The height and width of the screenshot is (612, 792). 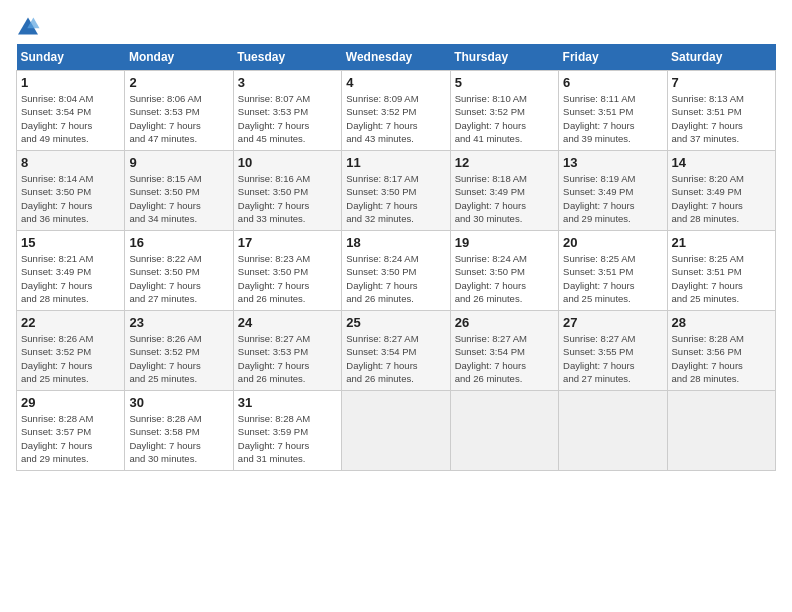 What do you see at coordinates (613, 271) in the screenshot?
I see `calendar-day-cell: 20Sunrise: 8:25 AM Sunset: 3:51 PM Dayli…` at bounding box center [613, 271].